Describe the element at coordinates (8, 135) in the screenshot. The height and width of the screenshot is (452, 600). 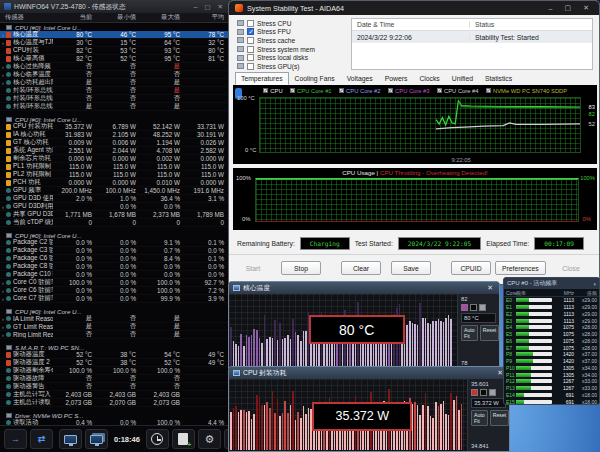
I see `sensor-type-icon` at that location.